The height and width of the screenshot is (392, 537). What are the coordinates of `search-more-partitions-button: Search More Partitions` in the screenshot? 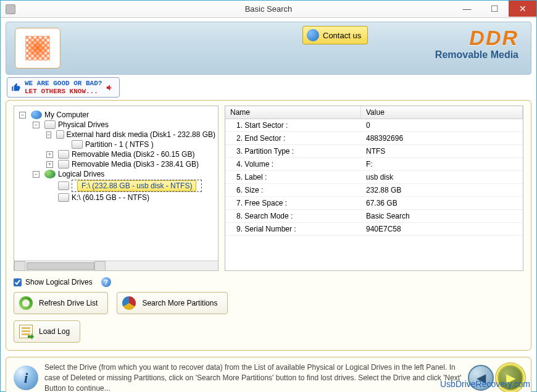 It's located at (172, 303).